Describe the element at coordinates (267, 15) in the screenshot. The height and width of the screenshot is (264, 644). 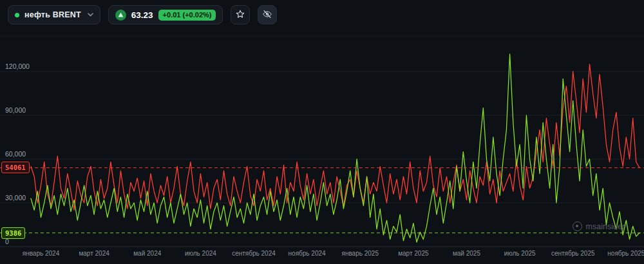
I see `hide-button` at that location.